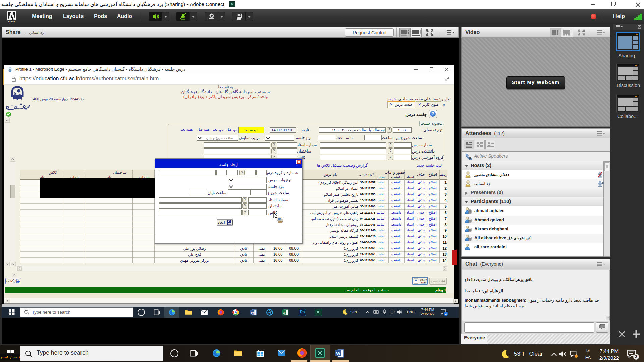 Image resolution: width=644 pixels, height=362 pixels. Describe the element at coordinates (284, 312) in the screenshot. I see `svg-text: X` at that location.